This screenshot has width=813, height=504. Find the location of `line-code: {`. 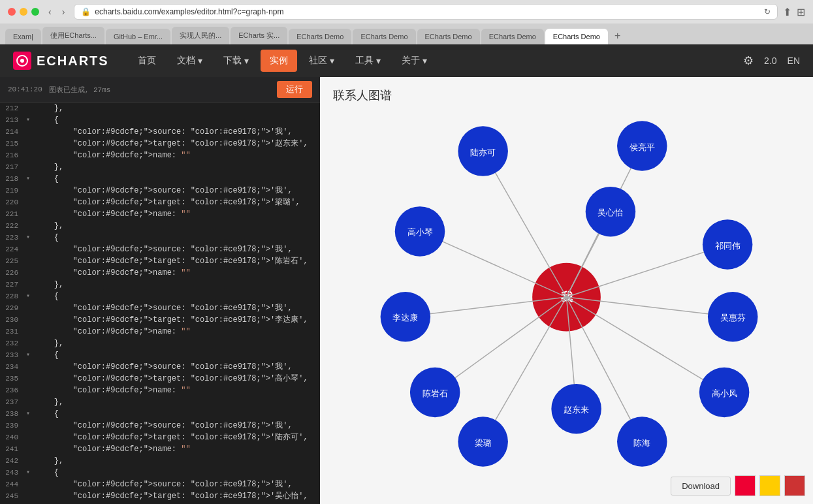

line-code: { is located at coordinates (178, 473).